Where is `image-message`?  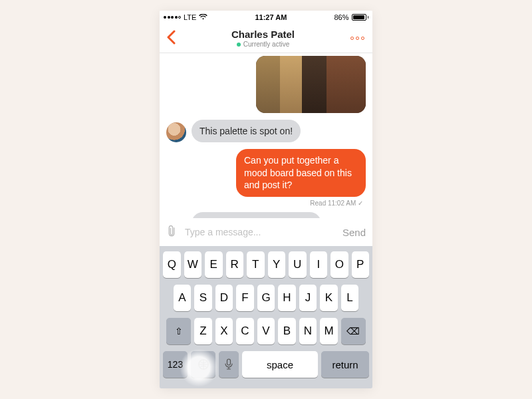 image-message is located at coordinates (311, 84).